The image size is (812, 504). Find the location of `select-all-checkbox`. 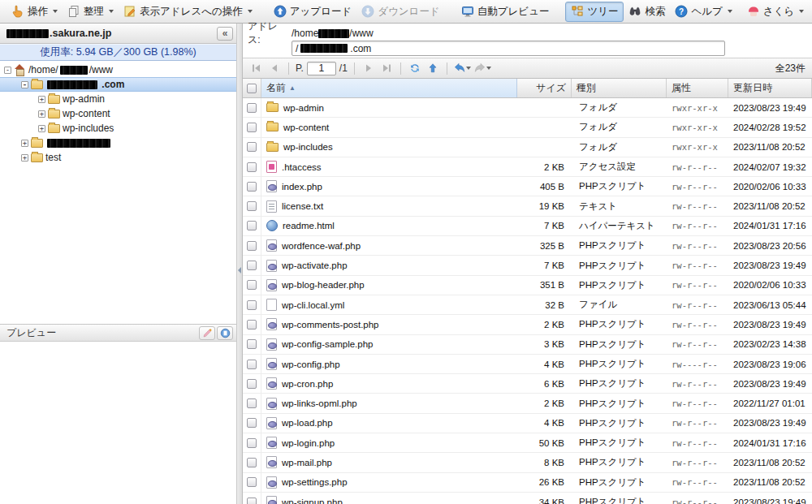

select-all-checkbox is located at coordinates (252, 88).